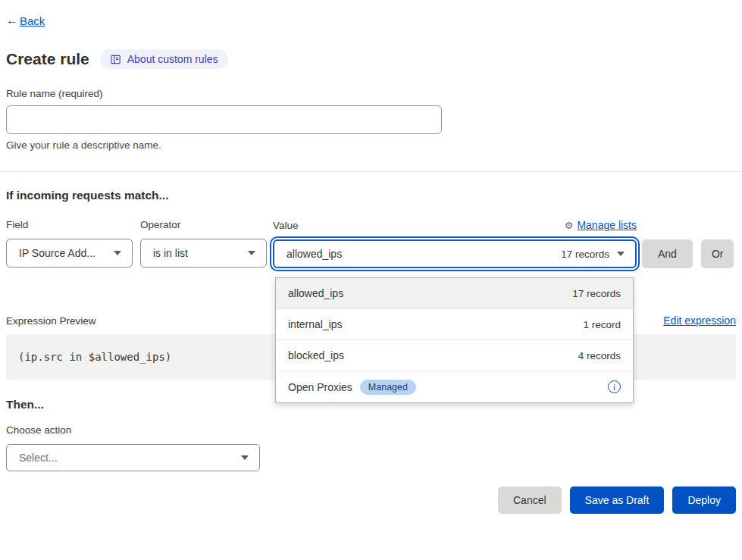 The image size is (742, 560). I want to click on manage-lists-label: Manage lists, so click(606, 225).